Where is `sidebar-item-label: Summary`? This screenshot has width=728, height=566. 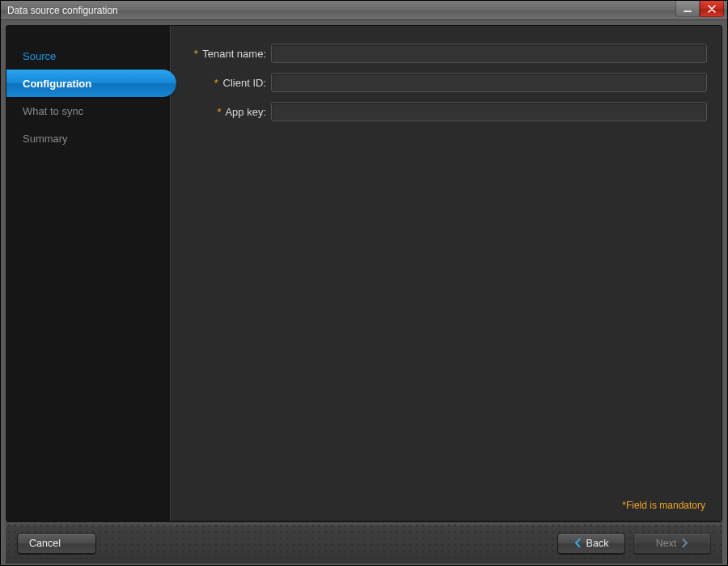
sidebar-item-label: Summary is located at coordinates (45, 139).